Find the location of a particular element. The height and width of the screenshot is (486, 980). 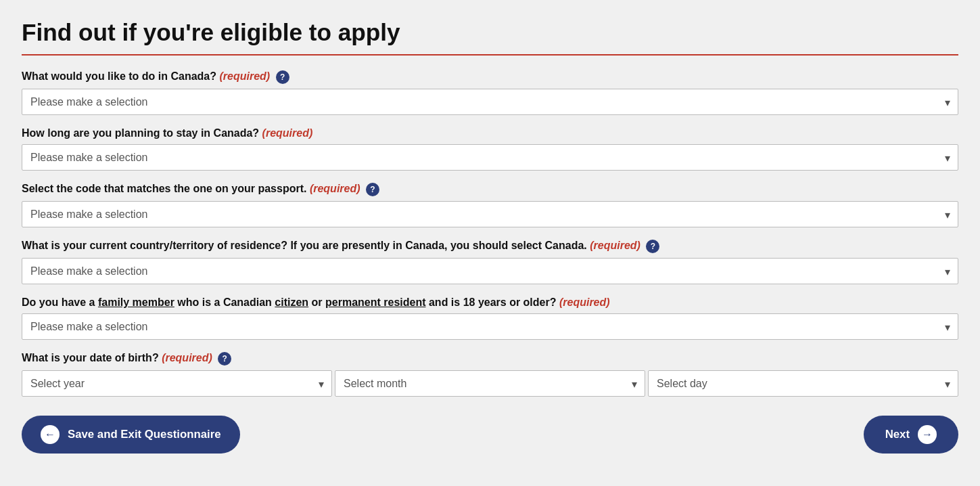

question-label-4: What is your current country/territory o… is located at coordinates (490, 246).